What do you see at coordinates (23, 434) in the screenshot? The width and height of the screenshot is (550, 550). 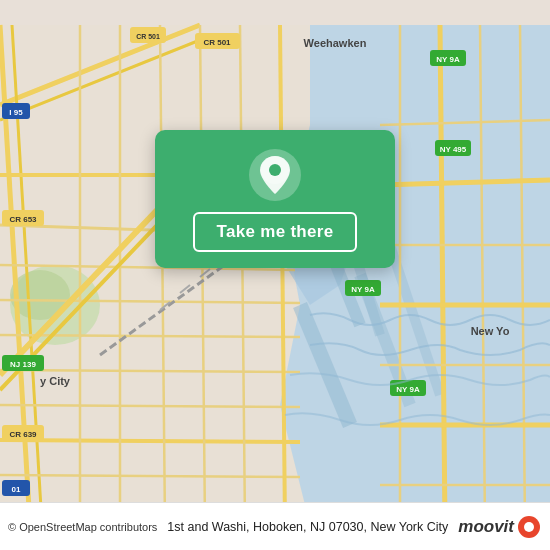 I see `svg-text: CR 639` at bounding box center [23, 434].